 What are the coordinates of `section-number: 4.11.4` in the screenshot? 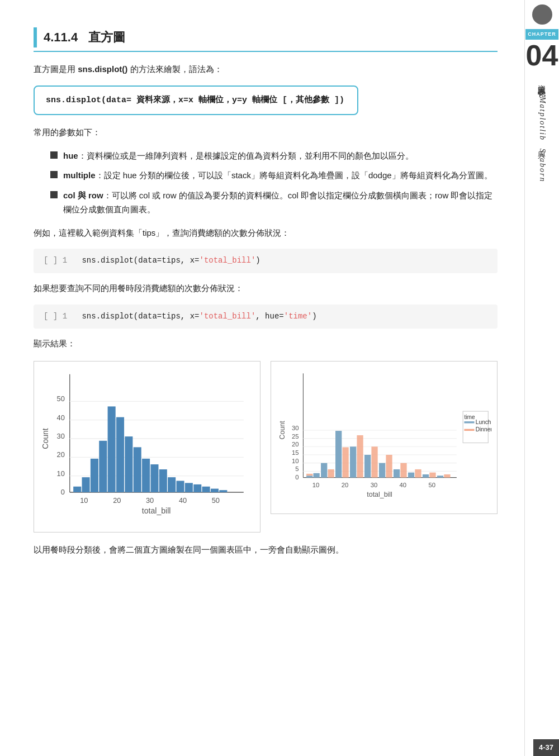 It's located at (60, 37).